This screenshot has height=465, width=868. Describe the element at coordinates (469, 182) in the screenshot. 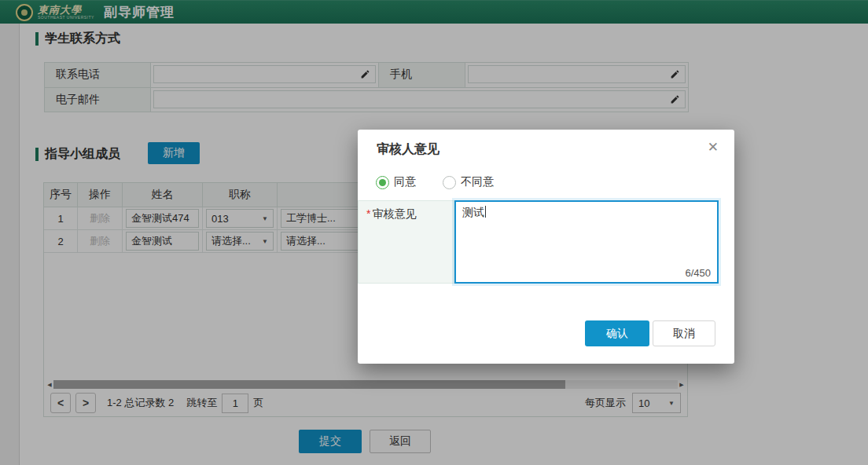

I see `radio-disagree: 不同意` at that location.